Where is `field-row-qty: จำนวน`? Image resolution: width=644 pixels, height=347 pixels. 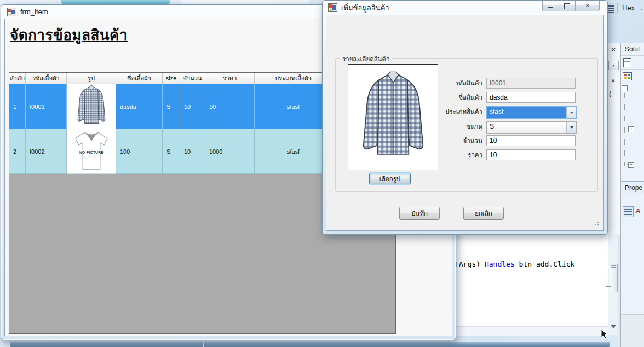
field-row-qty: จำนวน is located at coordinates (467, 141).